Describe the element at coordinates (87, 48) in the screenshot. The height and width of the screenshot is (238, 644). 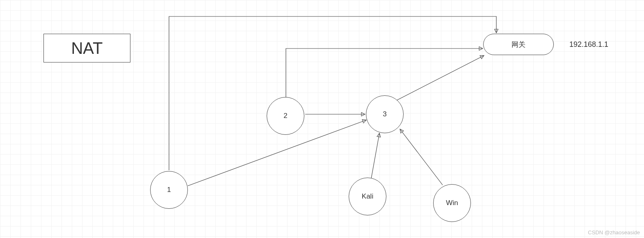
I see `nat-title-box: NAT` at that location.